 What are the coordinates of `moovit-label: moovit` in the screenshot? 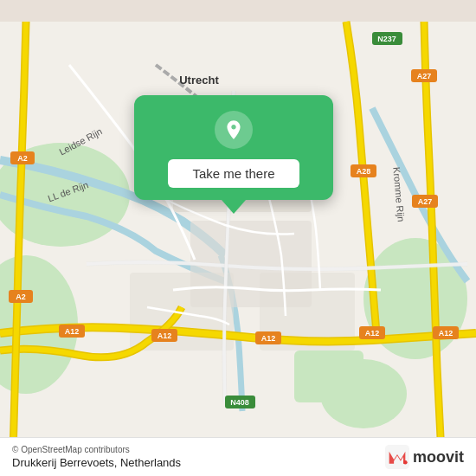 It's located at (438, 457).